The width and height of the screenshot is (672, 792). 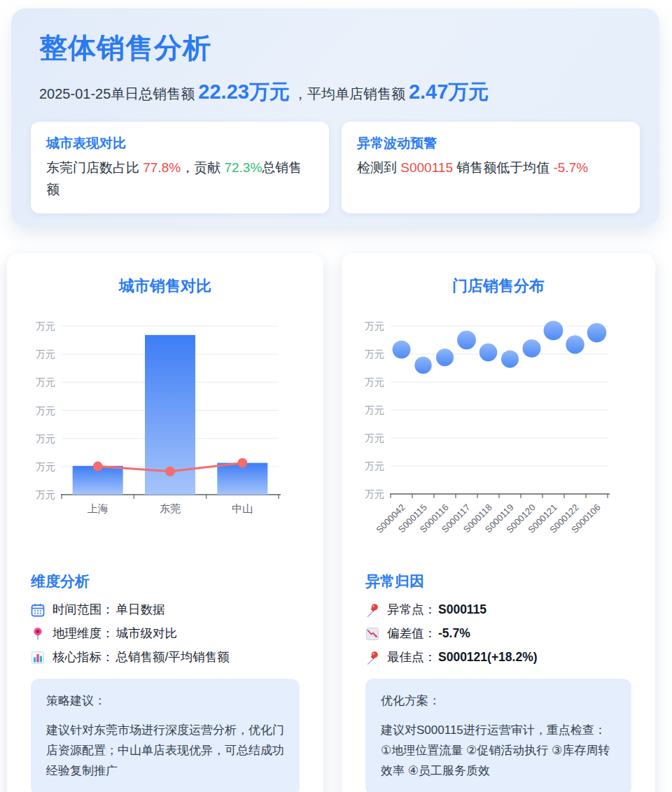 What do you see at coordinates (242, 508) in the screenshot?
I see `svg-text: 中山` at bounding box center [242, 508].